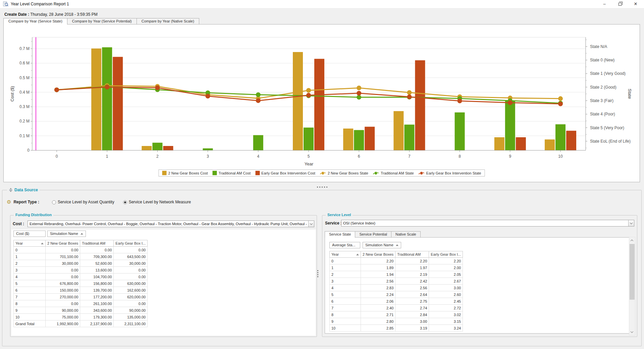 Image resolution: width=644 pixels, height=349 pixels. I want to click on table-row: 42.832.563.00, so click(396, 288).